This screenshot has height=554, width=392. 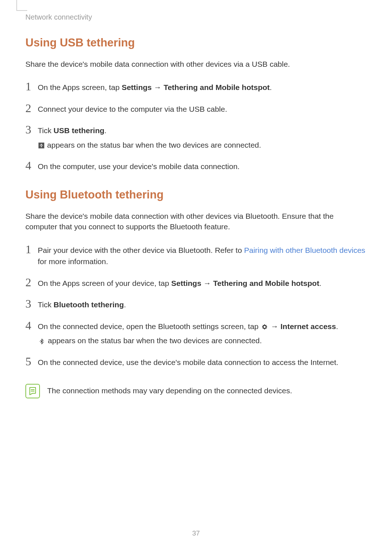 What do you see at coordinates (82, 304) in the screenshot?
I see `step-text: Tick Bluetooth tethering.` at bounding box center [82, 304].